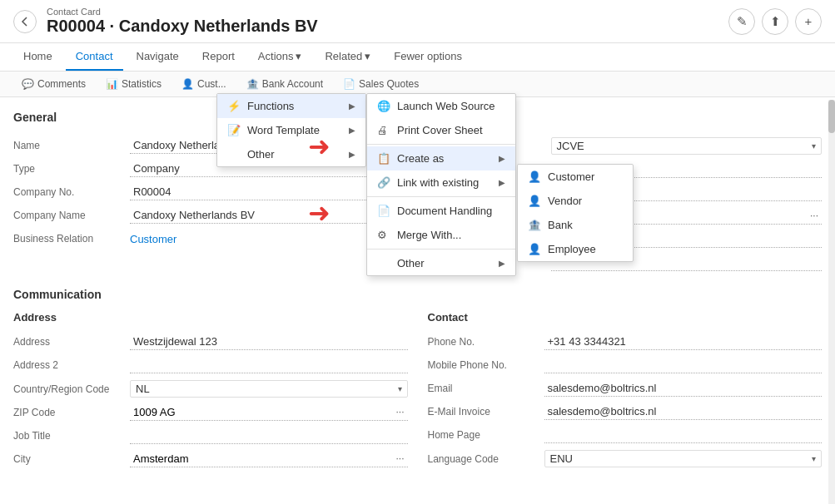 The image size is (835, 504). What do you see at coordinates (388, 12) in the screenshot?
I see `page-subtitle: Contact Card` at bounding box center [388, 12].